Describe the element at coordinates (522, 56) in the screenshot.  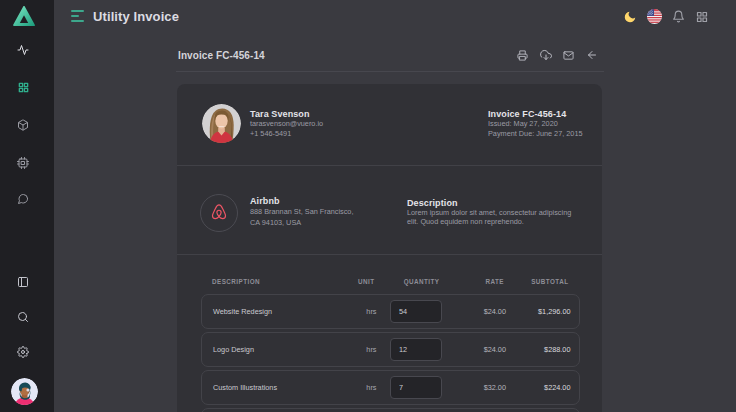
I see `print-button` at that location.